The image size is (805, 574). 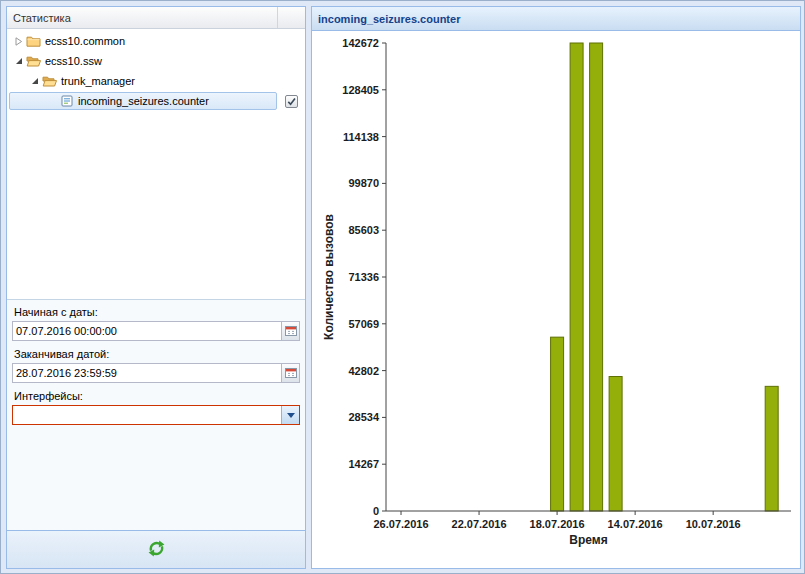 What do you see at coordinates (364, 371) in the screenshot?
I see `svg-text: 42802` at bounding box center [364, 371].